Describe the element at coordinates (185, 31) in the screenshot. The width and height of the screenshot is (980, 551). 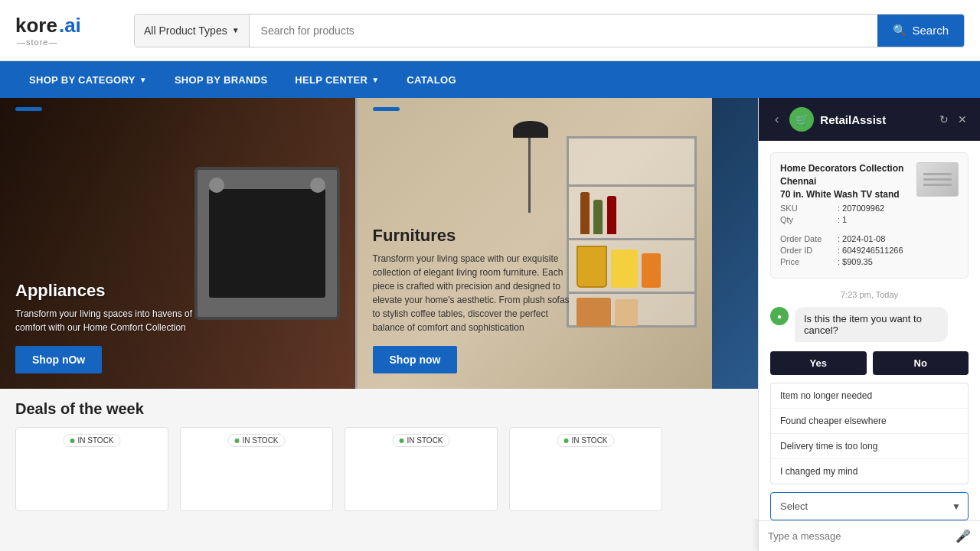
I see `category-label: All Product Types` at that location.